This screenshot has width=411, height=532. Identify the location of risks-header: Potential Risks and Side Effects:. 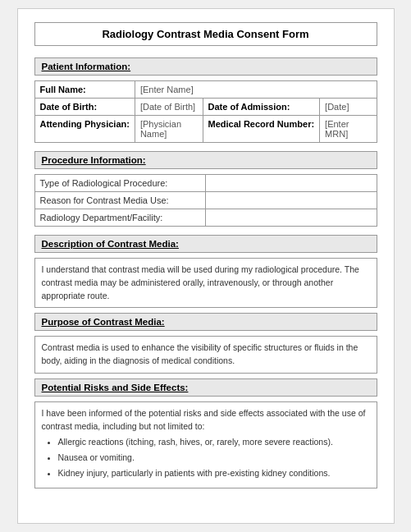
(115, 388).